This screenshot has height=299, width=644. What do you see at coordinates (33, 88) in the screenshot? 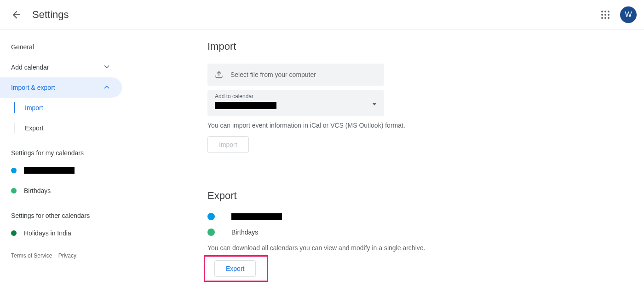
I see `sidebar-item-label: Import & export` at bounding box center [33, 88].